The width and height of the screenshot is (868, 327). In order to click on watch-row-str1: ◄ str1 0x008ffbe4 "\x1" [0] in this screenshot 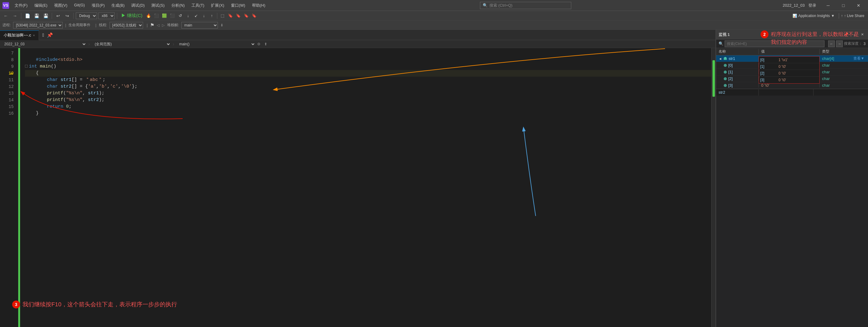, I will do `click(792, 59)`.